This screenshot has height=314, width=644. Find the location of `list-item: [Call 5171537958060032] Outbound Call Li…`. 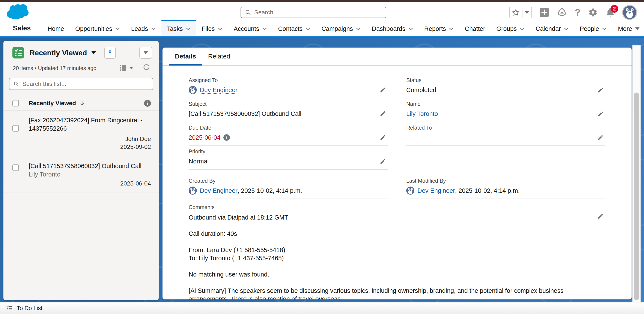

list-item: [Call 5171537958060032] Outbound Call Li… is located at coordinates (81, 175).